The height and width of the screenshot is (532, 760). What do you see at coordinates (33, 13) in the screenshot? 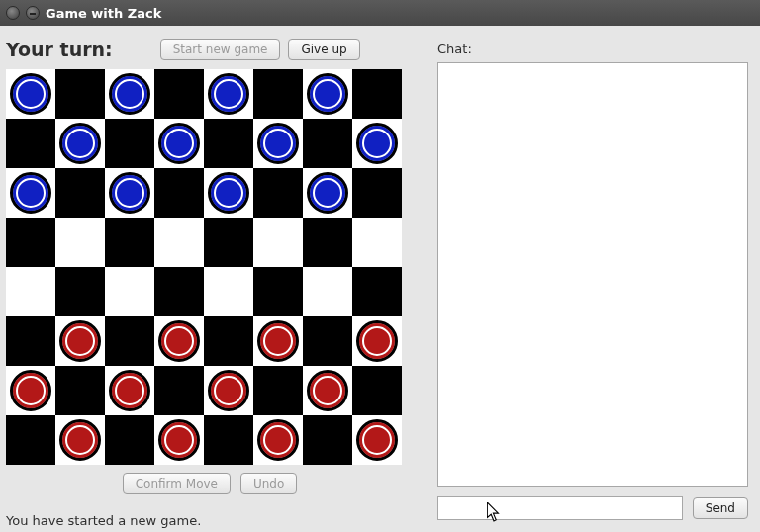
I see `minimize-icon` at bounding box center [33, 13].